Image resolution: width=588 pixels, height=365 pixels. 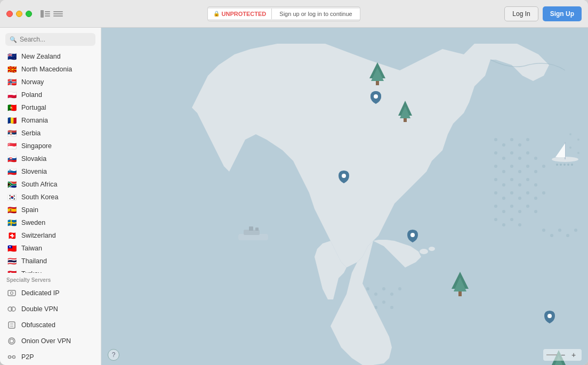 What do you see at coordinates (50, 146) in the screenshot?
I see `country-item: 🇸🇬Singapore` at bounding box center [50, 146].